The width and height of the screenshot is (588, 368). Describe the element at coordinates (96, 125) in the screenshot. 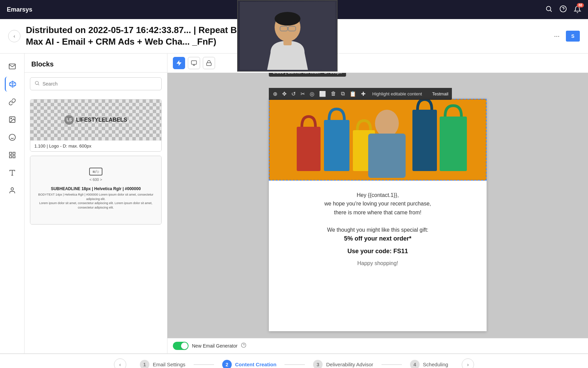

I see `block-item-logo: LS LIFESTYLELABELS 1.100 | Logo - D: max…` at that location.